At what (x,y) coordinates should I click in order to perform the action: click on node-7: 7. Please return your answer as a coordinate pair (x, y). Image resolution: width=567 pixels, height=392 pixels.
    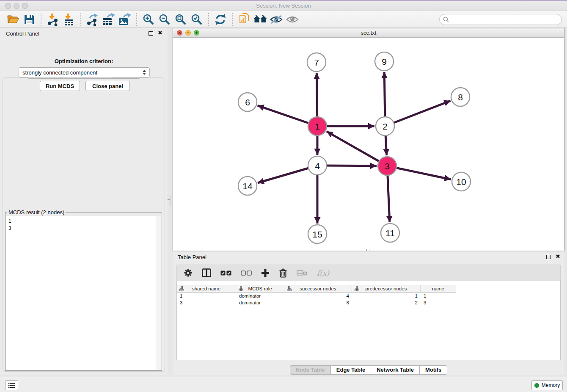
    Looking at the image, I should click on (317, 62).